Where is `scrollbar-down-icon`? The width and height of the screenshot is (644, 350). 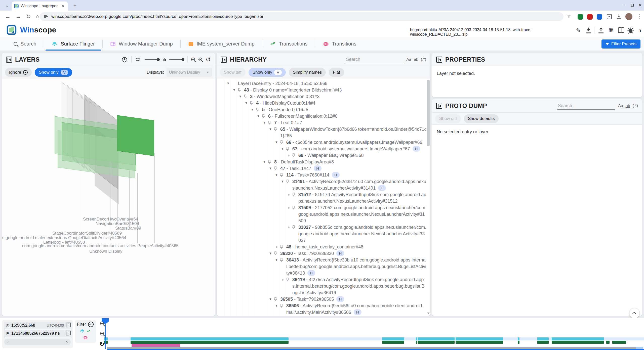
scrollbar-down-icon is located at coordinates (428, 313).